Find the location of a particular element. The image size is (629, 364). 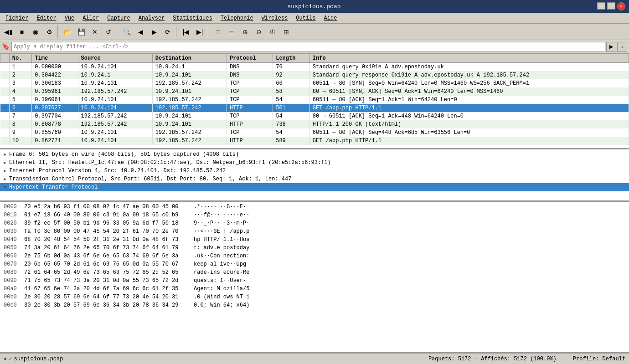

hex-ascii: ··<···GE T /app.p is located at coordinates (222, 231).